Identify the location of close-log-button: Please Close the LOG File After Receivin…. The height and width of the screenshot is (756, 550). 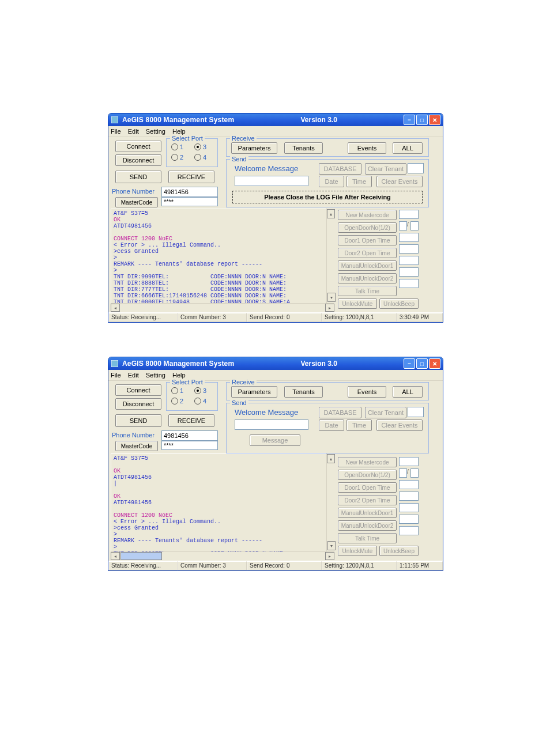
(327, 197).